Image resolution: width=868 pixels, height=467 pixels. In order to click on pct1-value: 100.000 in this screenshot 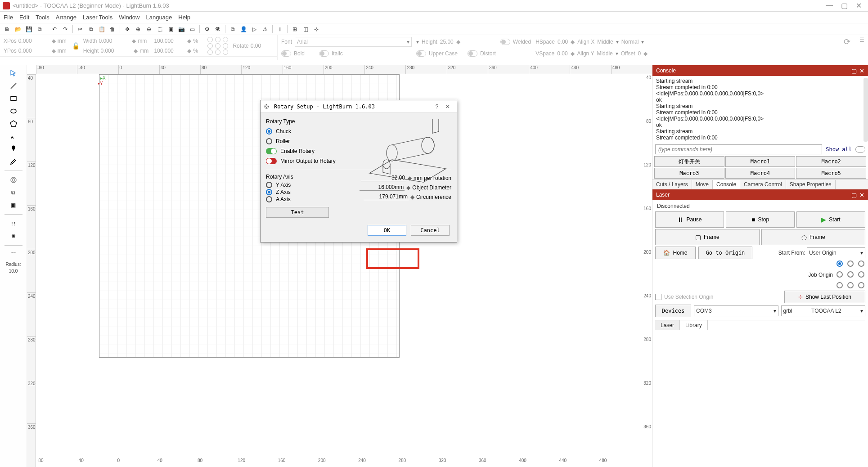, I will do `click(170, 41)`.